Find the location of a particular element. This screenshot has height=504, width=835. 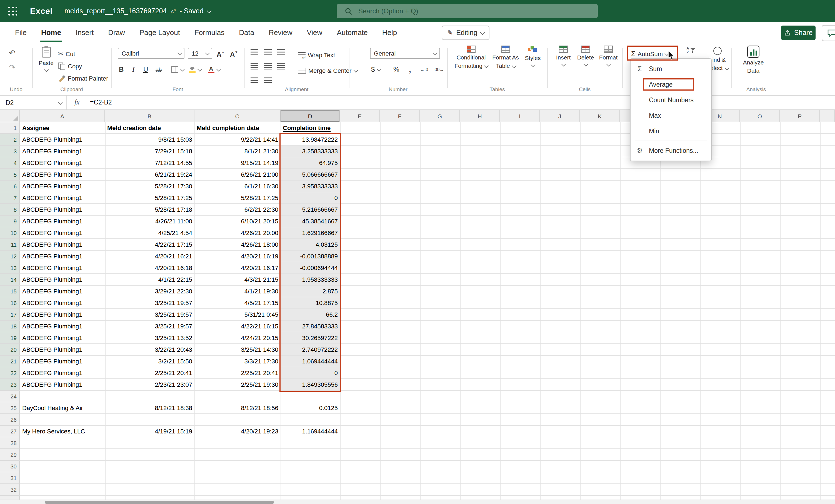

align-bottom-button is located at coordinates (281, 52).